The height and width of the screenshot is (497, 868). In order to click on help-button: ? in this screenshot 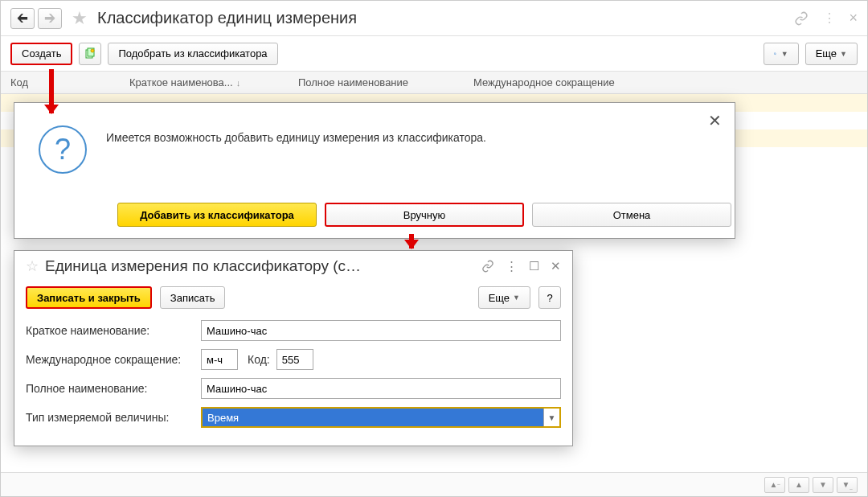, I will do `click(550, 298)`.